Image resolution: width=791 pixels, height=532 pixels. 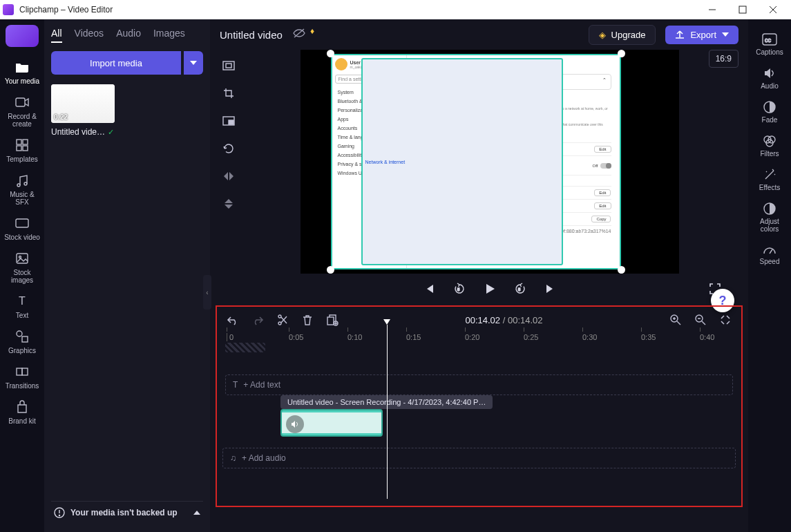 What do you see at coordinates (22, 336) in the screenshot?
I see `shapes-icon` at bounding box center [22, 336].